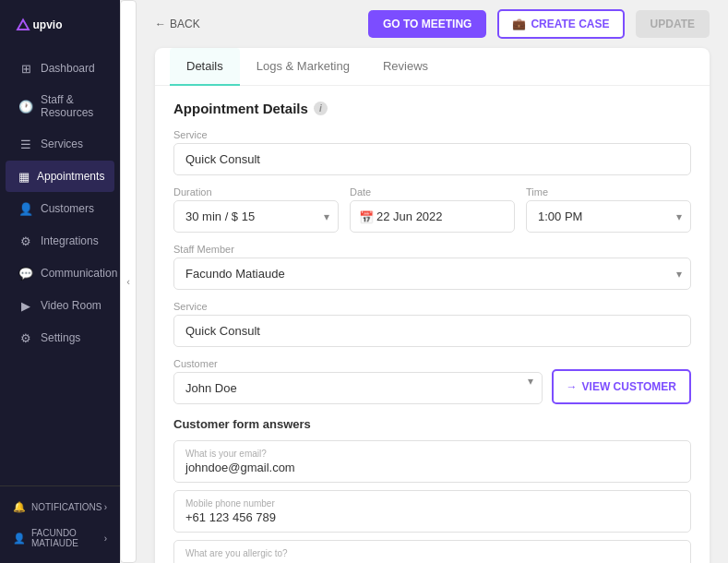  Describe the element at coordinates (432, 249) in the screenshot. I see `staff-label: Staff Member` at that location.